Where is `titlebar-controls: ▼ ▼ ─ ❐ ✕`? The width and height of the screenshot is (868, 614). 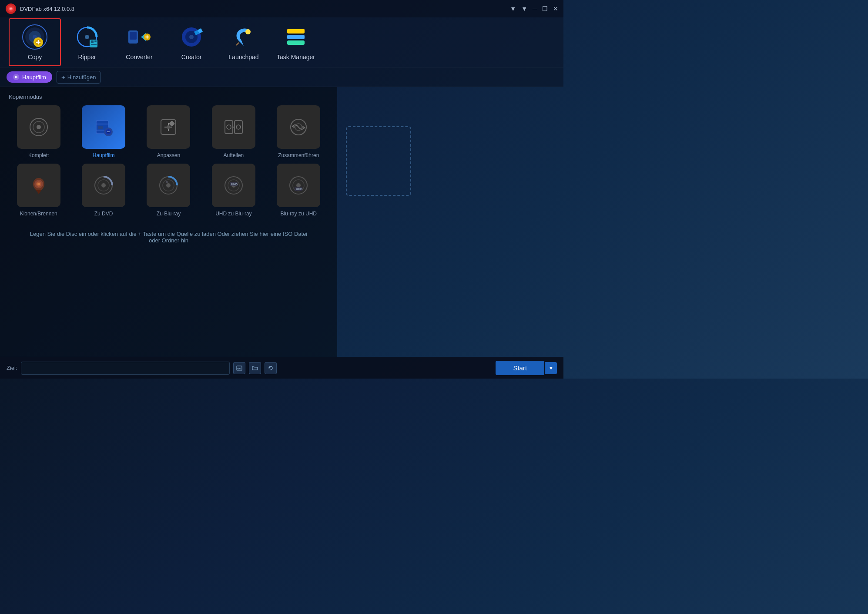 titlebar-controls: ▼ ▼ ─ ❐ ✕ is located at coordinates (534, 9).